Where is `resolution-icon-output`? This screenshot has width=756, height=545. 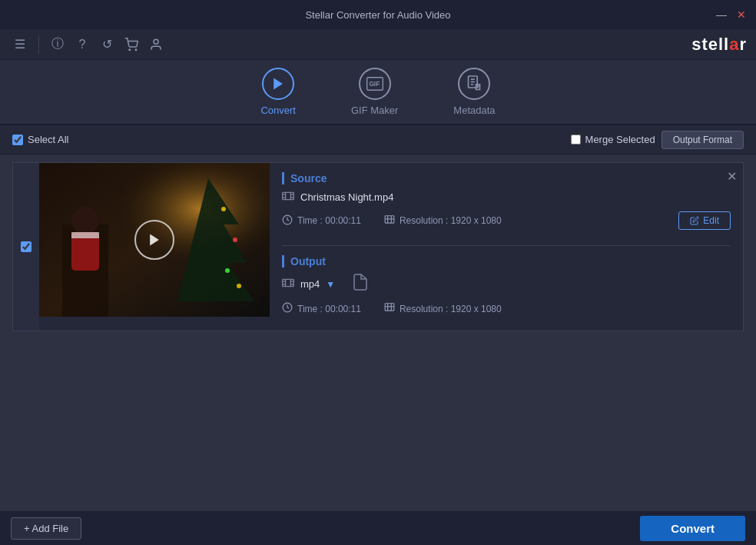
resolution-icon-output is located at coordinates (390, 309).